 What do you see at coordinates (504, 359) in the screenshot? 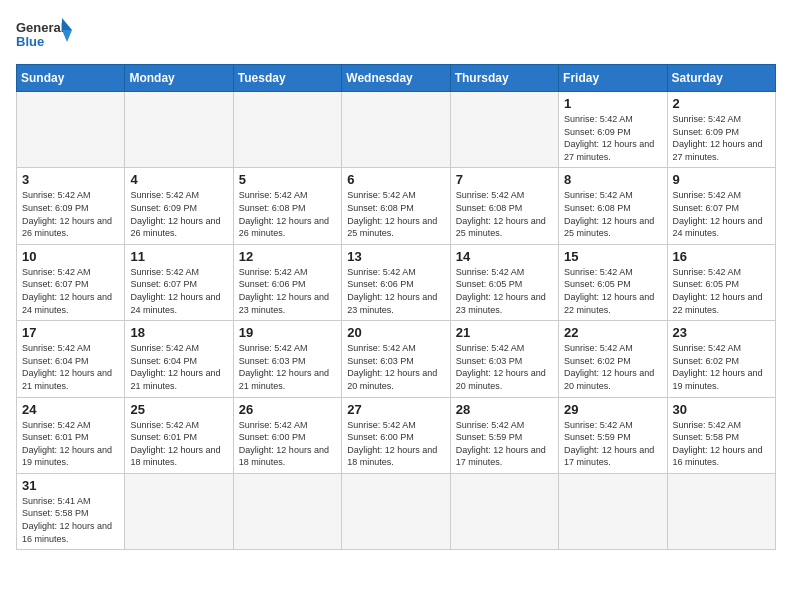
I see `calendar-cell: 21Sunrise: 5:42 AM Sunset: 6:03 PM Dayli…` at bounding box center [504, 359].